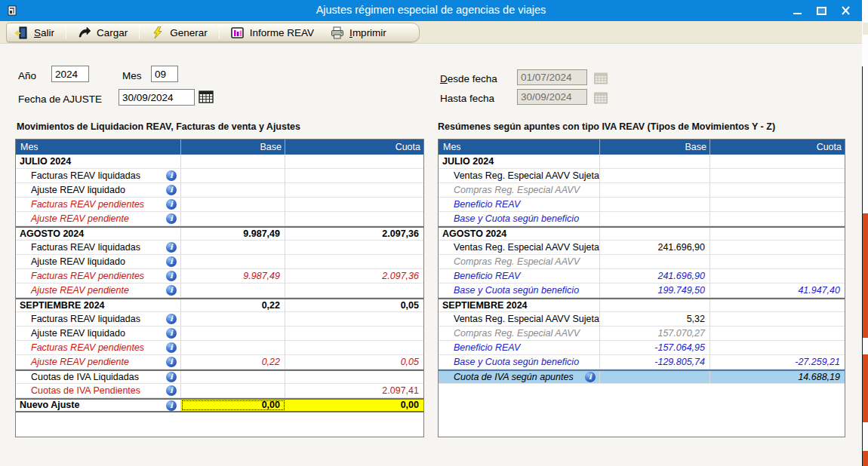 The height and width of the screenshot is (466, 868). Describe the element at coordinates (158, 33) in the screenshot. I see `lightning-icon` at that location.